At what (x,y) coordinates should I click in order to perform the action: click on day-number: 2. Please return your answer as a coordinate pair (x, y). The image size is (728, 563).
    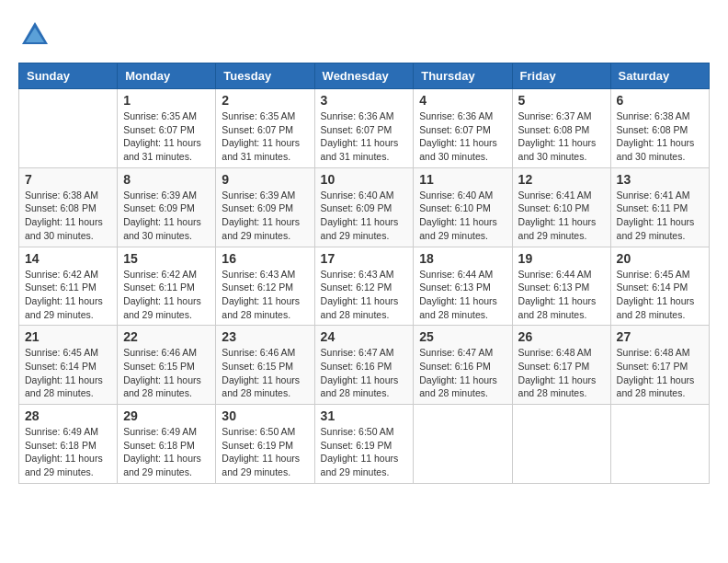
    Looking at the image, I should click on (265, 100).